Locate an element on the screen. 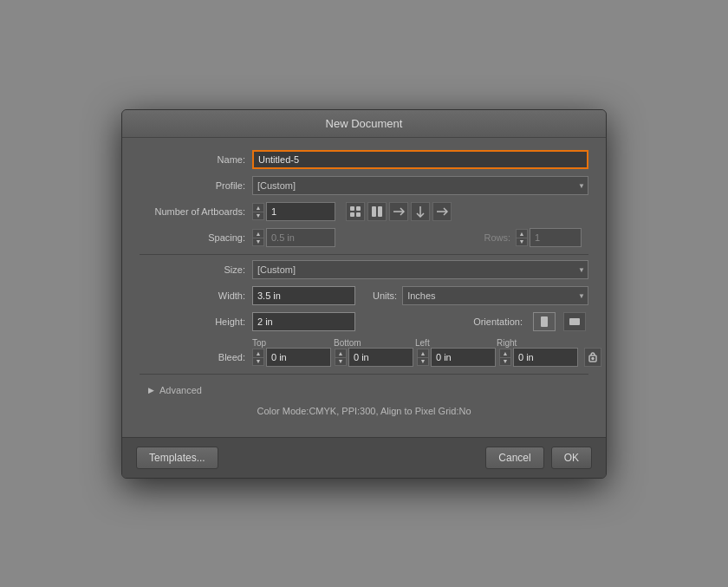  grid-by-row-icon is located at coordinates (355, 212).